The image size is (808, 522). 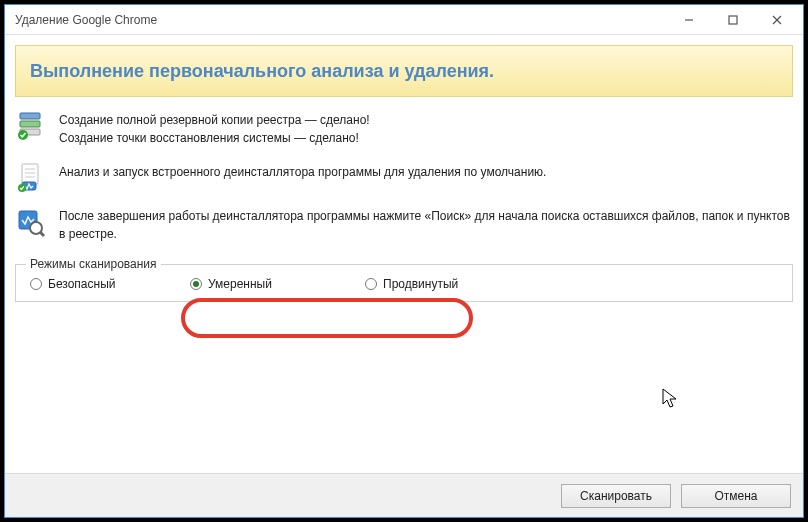 I want to click on step-backup-text: Создание полной резервной копии реестра …, so click(x=426, y=128).